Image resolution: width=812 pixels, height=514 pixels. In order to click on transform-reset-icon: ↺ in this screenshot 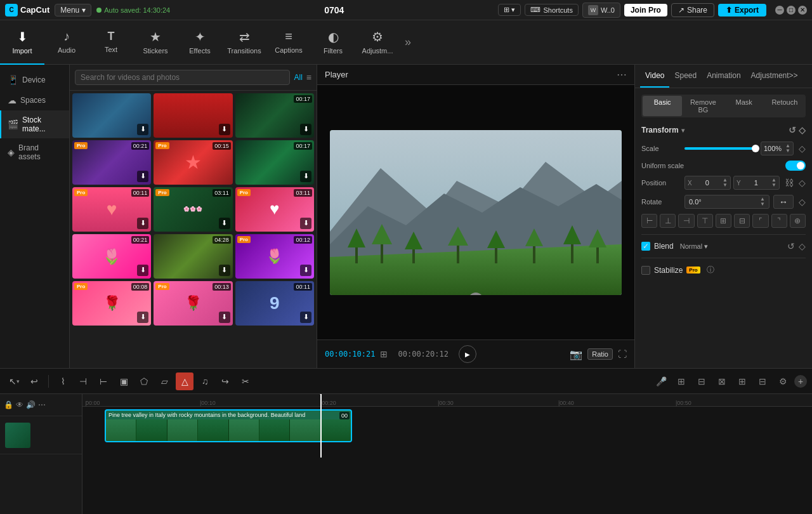, I will do `click(792, 130)`.